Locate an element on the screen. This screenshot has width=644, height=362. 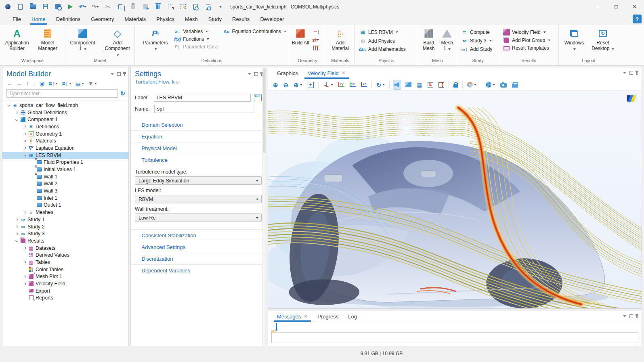
section-discretization: Discretization is located at coordinates (198, 258).